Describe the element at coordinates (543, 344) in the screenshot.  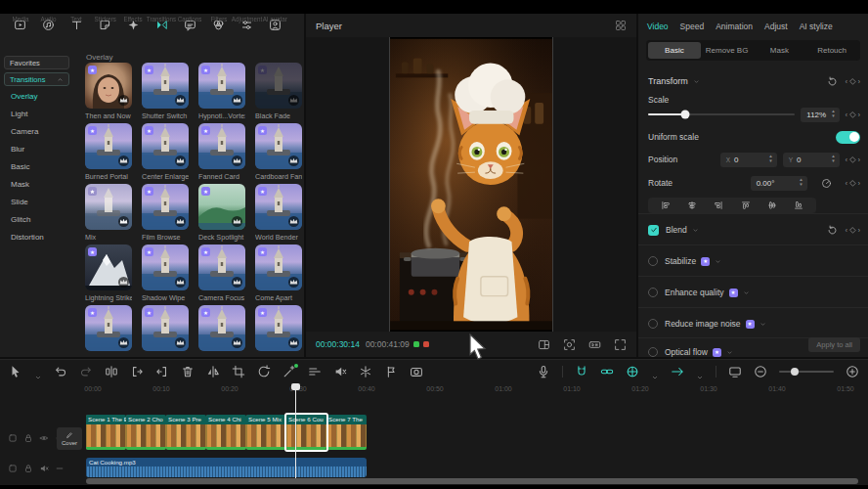
I see `ratio-icon` at that location.